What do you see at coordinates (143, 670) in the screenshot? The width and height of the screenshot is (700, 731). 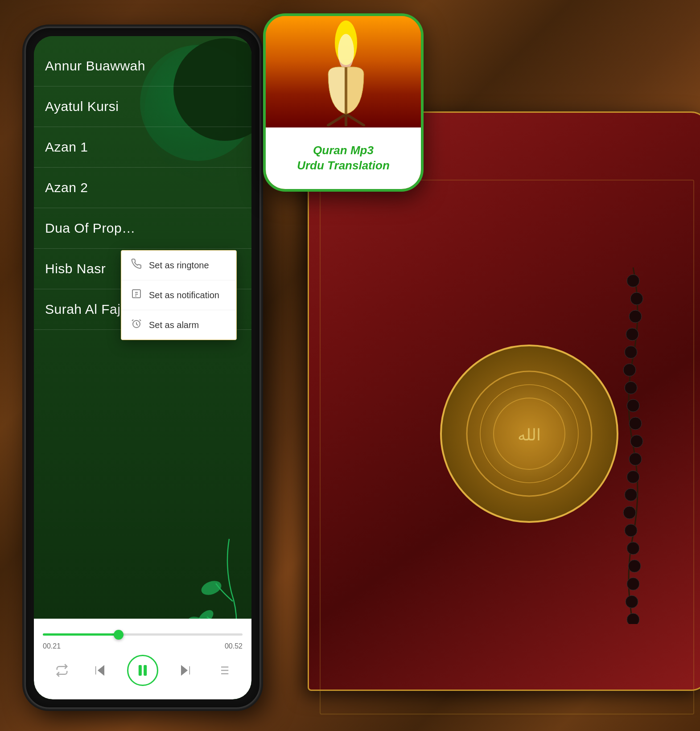 I see `pause-button` at bounding box center [143, 670].